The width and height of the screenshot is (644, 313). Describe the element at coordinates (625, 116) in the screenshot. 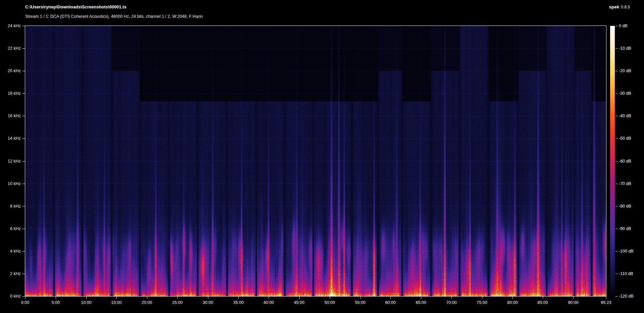

I see `legend-tick-label: -40 dB` at that location.